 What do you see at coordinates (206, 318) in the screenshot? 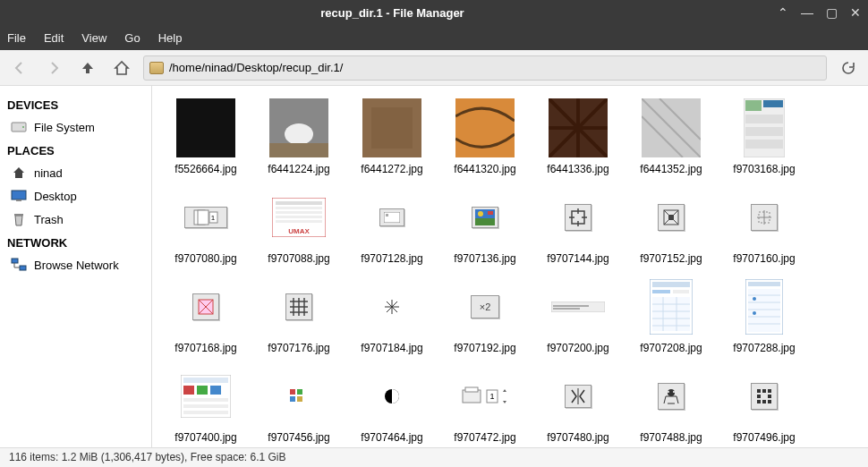
I see `file-item: f9707168.jpg` at bounding box center [206, 318].